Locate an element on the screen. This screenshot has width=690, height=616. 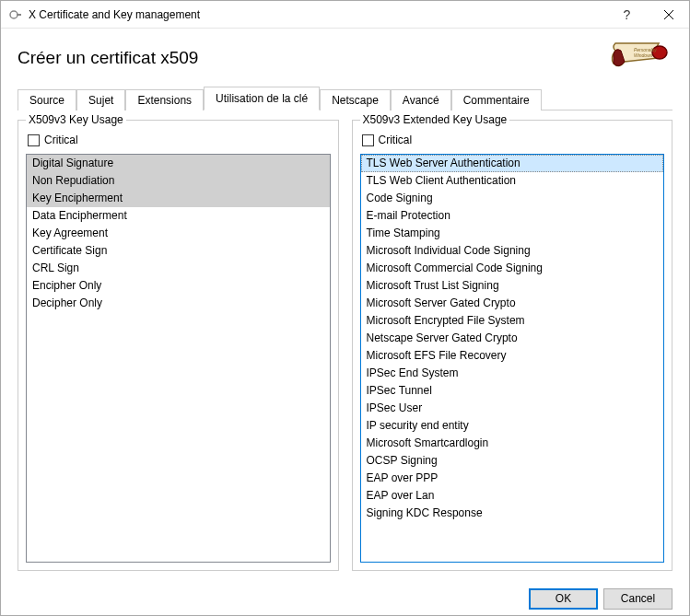
ok-button: OK is located at coordinates (564, 599).